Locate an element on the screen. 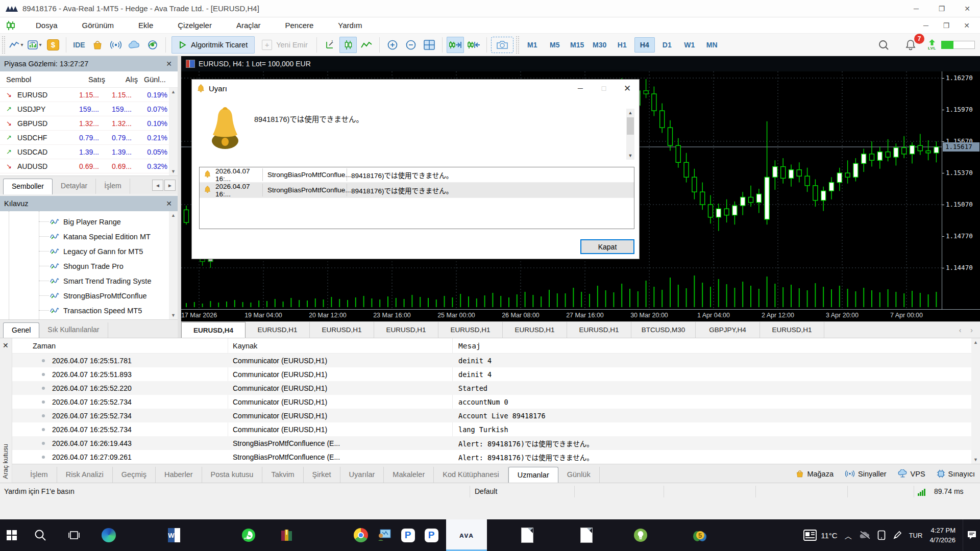 The height and width of the screenshot is (551, 980). search-button is located at coordinates (884, 45).